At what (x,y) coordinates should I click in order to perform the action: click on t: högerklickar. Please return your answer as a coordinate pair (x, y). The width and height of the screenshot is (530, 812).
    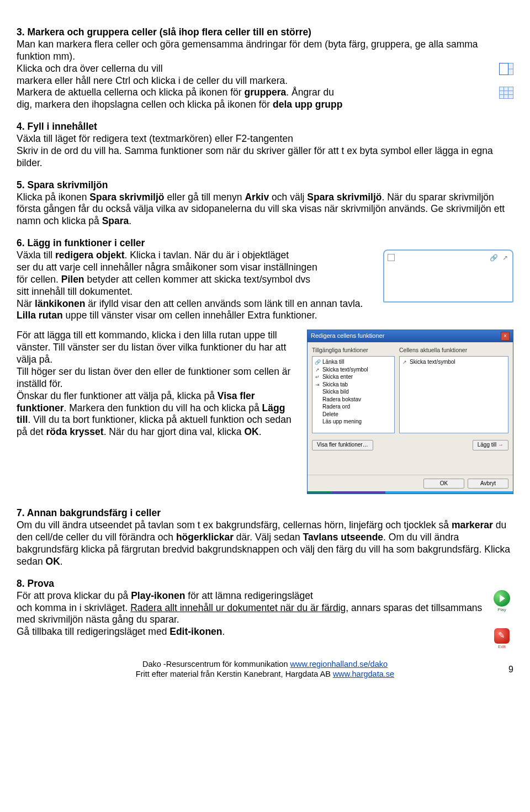
    Looking at the image, I should click on (205, 537).